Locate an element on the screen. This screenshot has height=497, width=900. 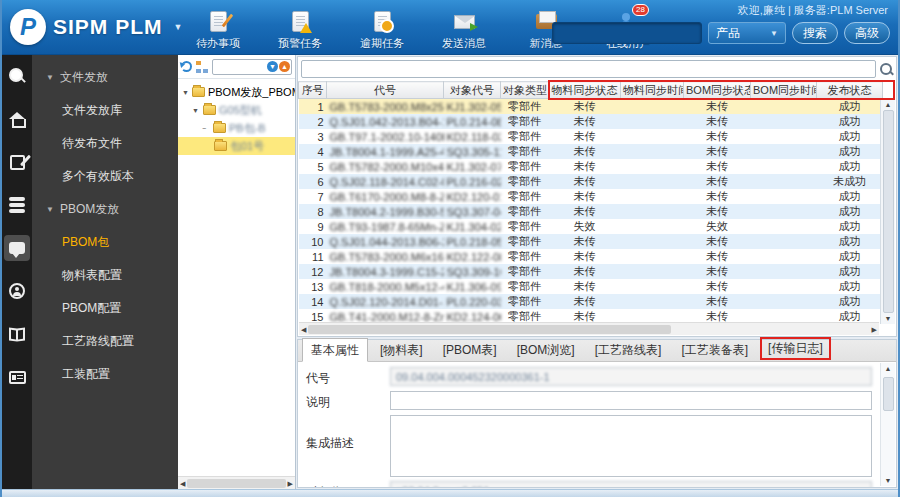
app-logo: P SIPM PLM ▼ is located at coordinates (96, 27).